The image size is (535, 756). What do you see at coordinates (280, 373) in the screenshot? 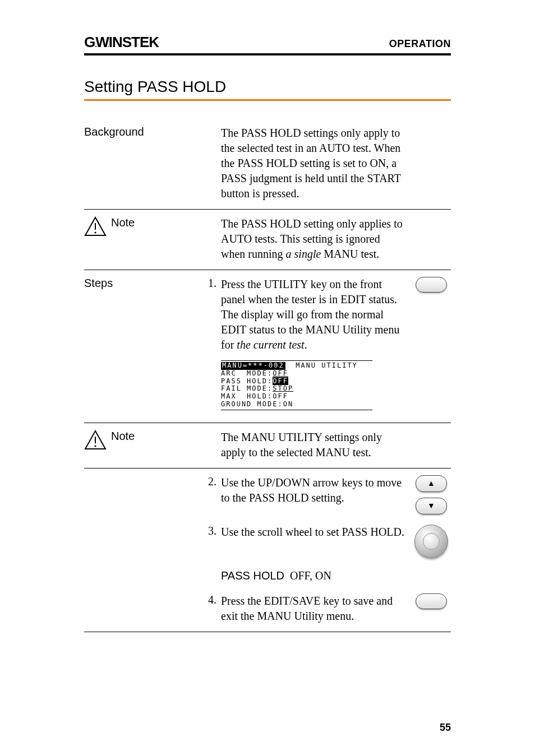
I see `lcd-line2-val: OFF` at bounding box center [280, 373].